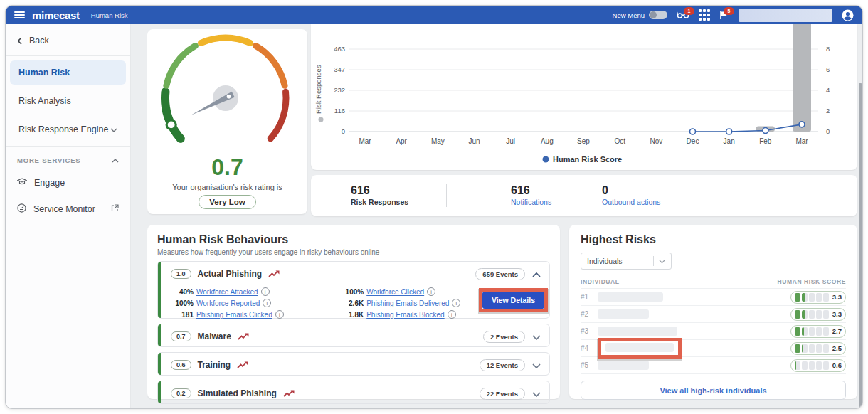  I want to click on behaviour-score-badge: 1.0, so click(181, 274).